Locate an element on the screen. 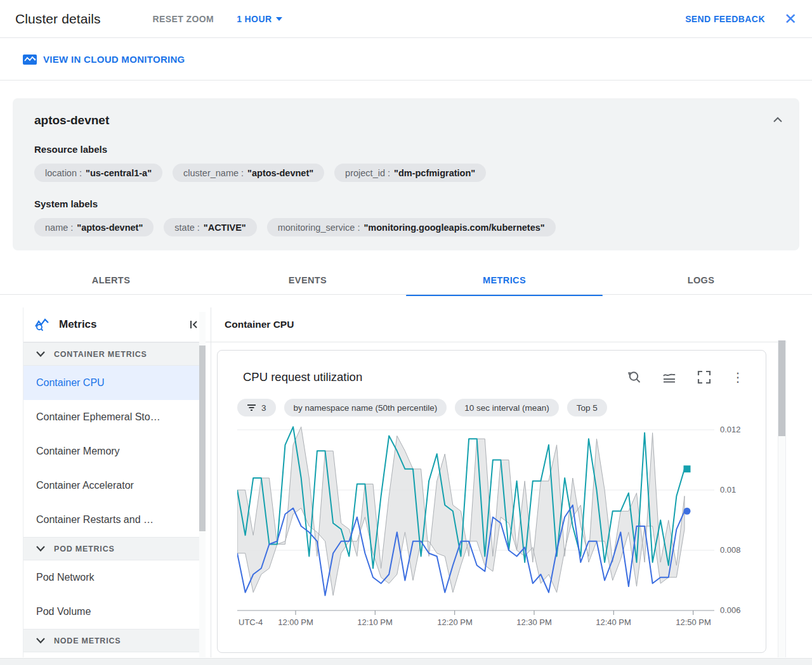 Image resolution: width=812 pixels, height=665 pixels. caret-down-icon is located at coordinates (279, 19).